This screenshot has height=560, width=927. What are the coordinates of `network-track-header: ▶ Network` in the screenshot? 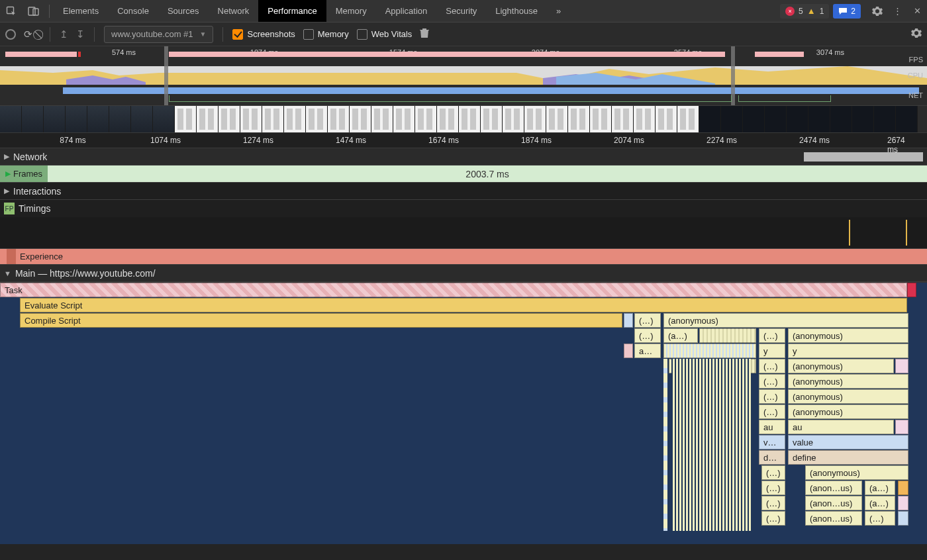 It's located at (464, 157).